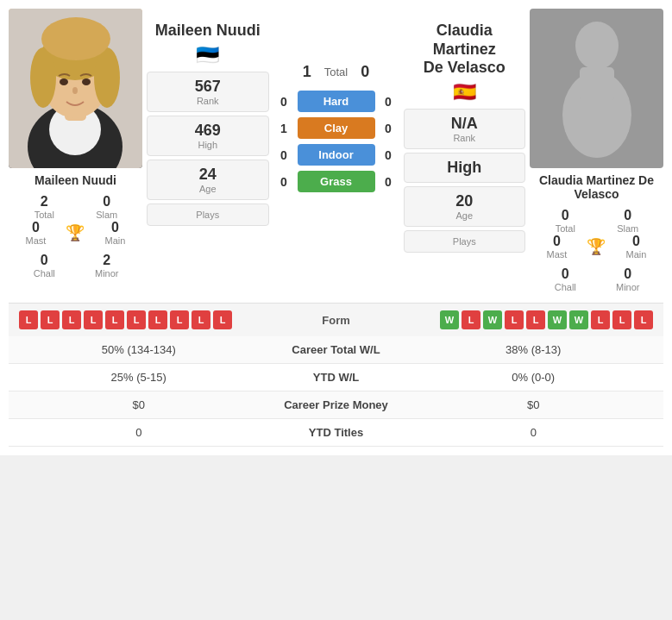 Image resolution: width=672 pixels, height=620 pixels. What do you see at coordinates (534, 405) in the screenshot?
I see `player2-prize: $0` at bounding box center [534, 405].